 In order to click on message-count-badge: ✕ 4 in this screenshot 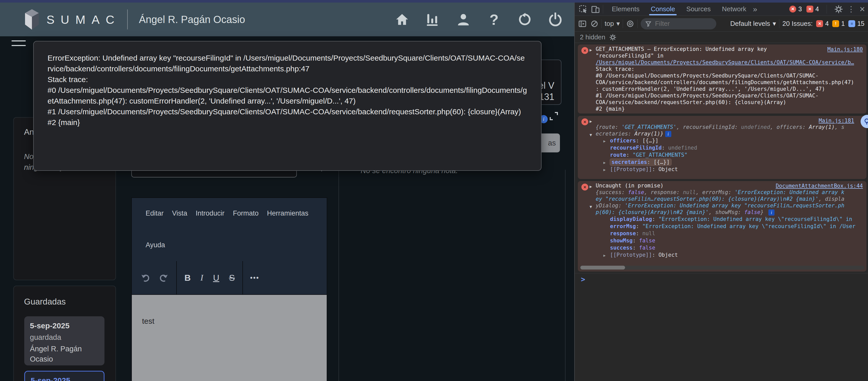, I will do `click(813, 9)`.